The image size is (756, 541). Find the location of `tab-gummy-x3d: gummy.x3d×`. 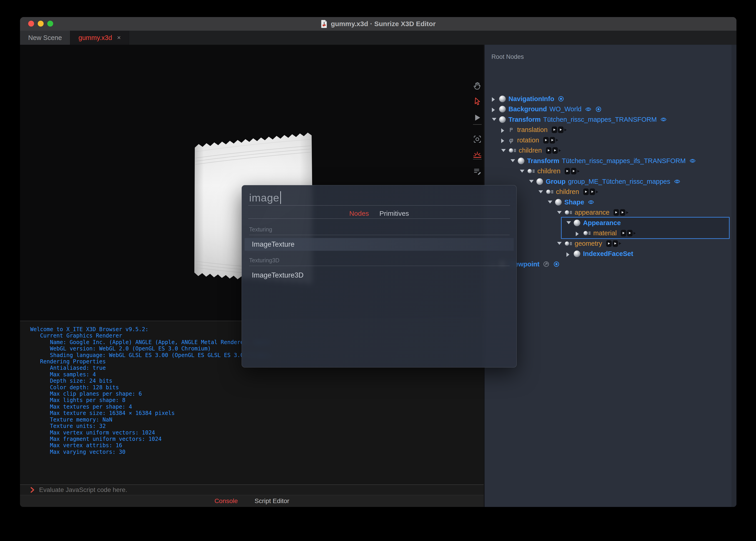

tab-gummy-x3d: gummy.x3d× is located at coordinates (100, 38).